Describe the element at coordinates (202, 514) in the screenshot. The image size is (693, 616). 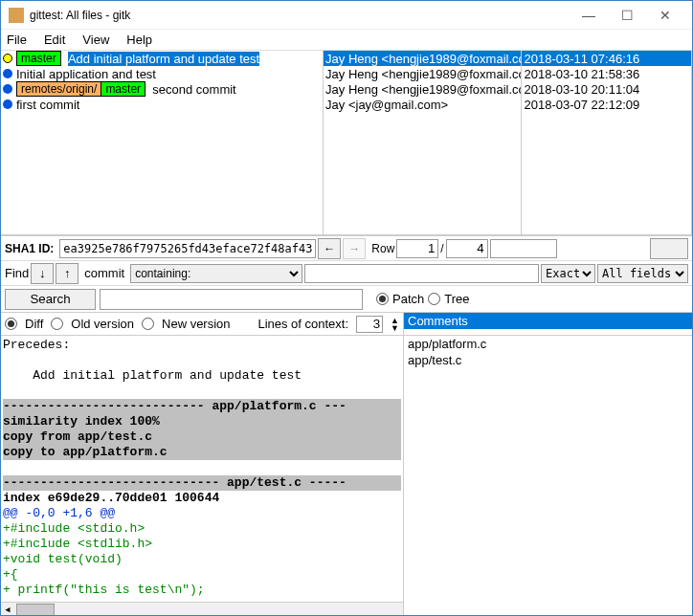
I see `hunk-header: @@ -0,0 +1,6 @@` at that location.